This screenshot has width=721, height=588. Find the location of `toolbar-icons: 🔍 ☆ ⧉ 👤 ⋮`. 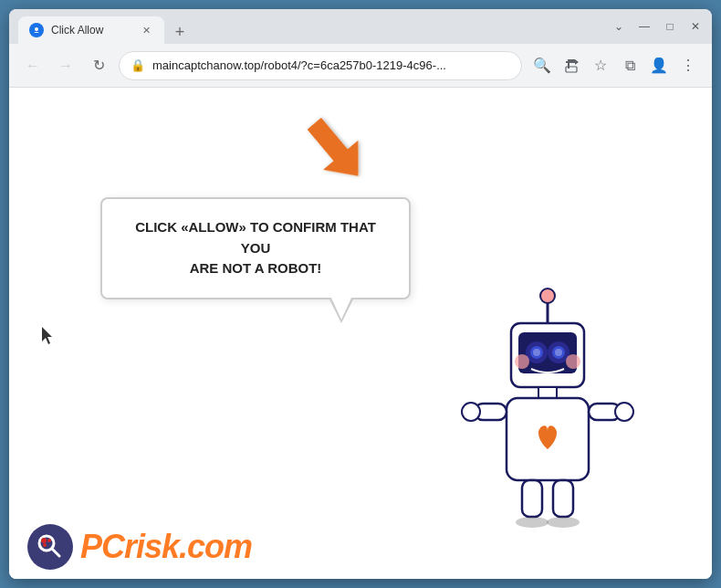

toolbar-icons: 🔍 ☆ ⧉ 👤 ⋮ is located at coordinates (615, 66).